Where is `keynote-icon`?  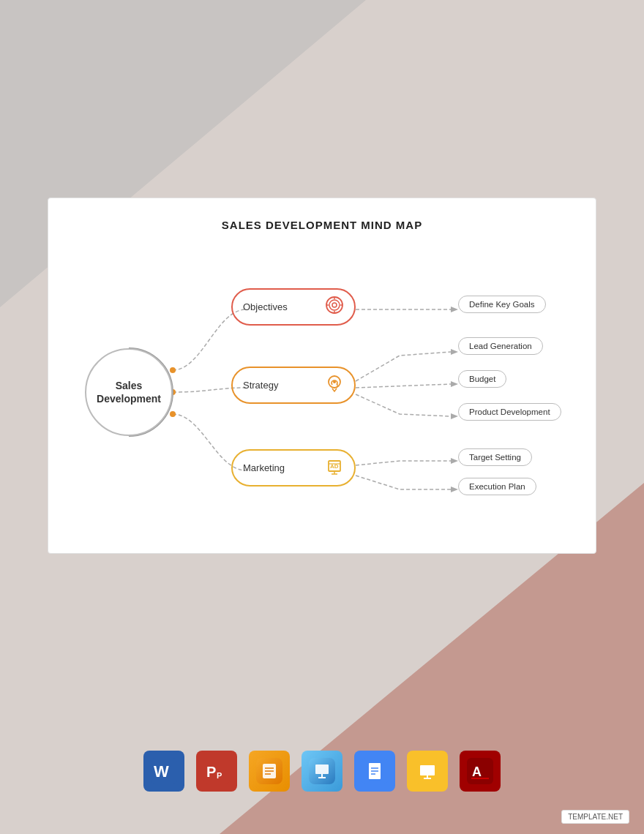 keynote-icon is located at coordinates (322, 771).